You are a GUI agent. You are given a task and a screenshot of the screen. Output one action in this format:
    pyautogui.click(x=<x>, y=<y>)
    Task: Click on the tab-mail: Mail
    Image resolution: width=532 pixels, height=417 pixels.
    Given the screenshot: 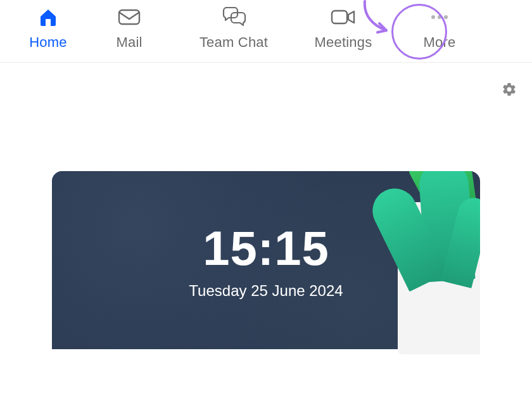 What is the action you would take?
    pyautogui.click(x=129, y=31)
    